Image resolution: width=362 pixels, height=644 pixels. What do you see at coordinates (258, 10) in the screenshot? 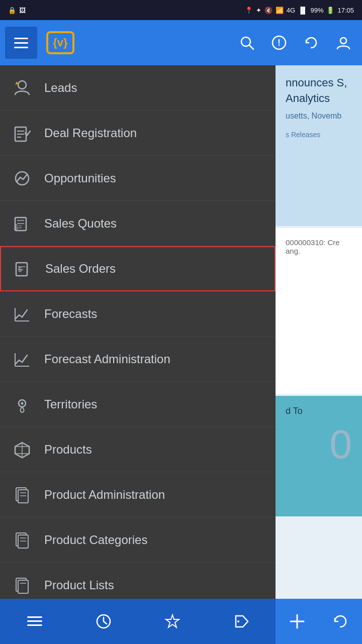
I see `bluetooth-icon: ✦` at bounding box center [258, 10].